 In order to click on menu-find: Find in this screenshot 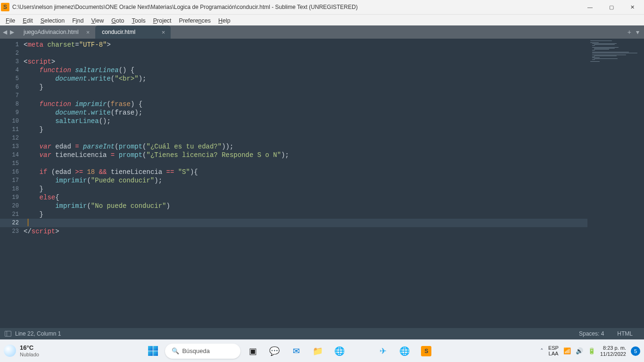, I will do `click(78, 21)`.